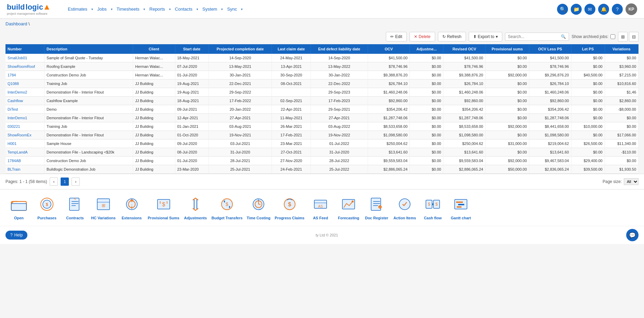 This screenshot has width=644, height=318. I want to click on nav-forecasting: Forecasting, so click(349, 208).